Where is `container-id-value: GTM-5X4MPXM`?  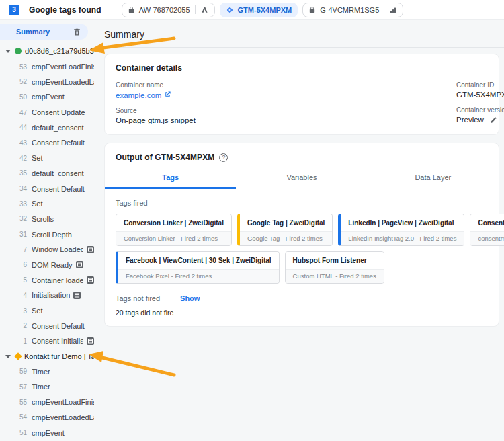
container-id-value: GTM-5X4MPXM is located at coordinates (480, 95).